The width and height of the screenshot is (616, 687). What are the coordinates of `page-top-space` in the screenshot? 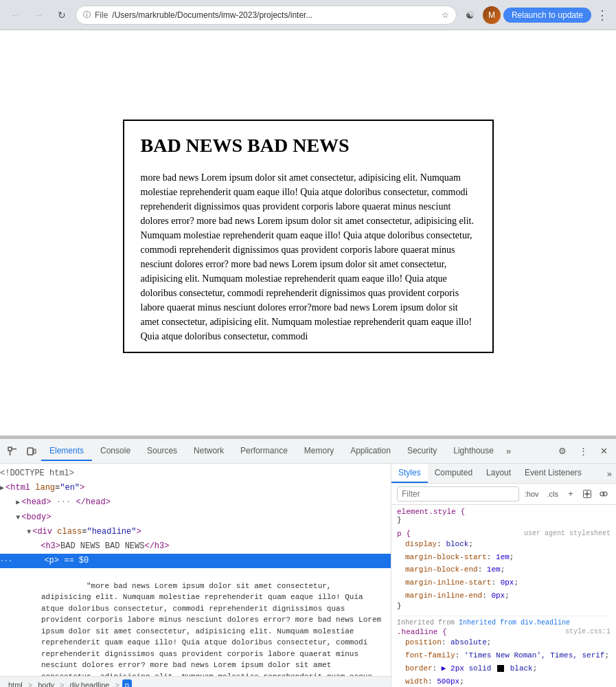 It's located at (308, 61).